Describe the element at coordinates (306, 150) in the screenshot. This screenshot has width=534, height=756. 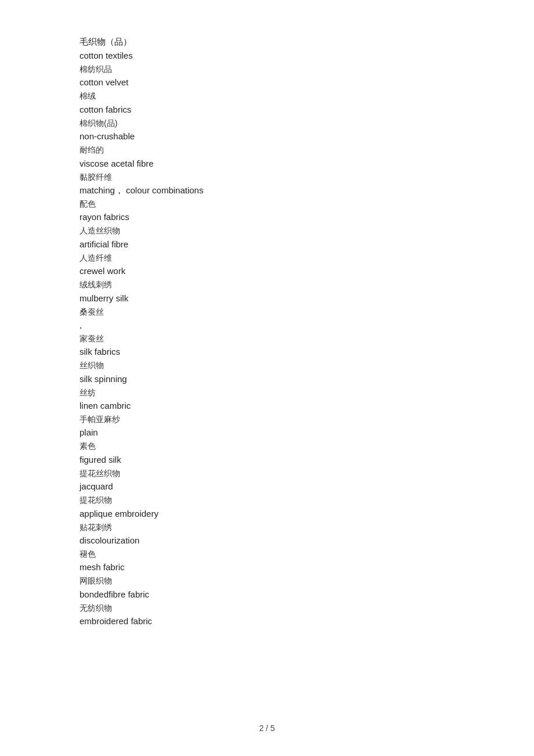
I see `chinese-term: 耐绉的` at that location.